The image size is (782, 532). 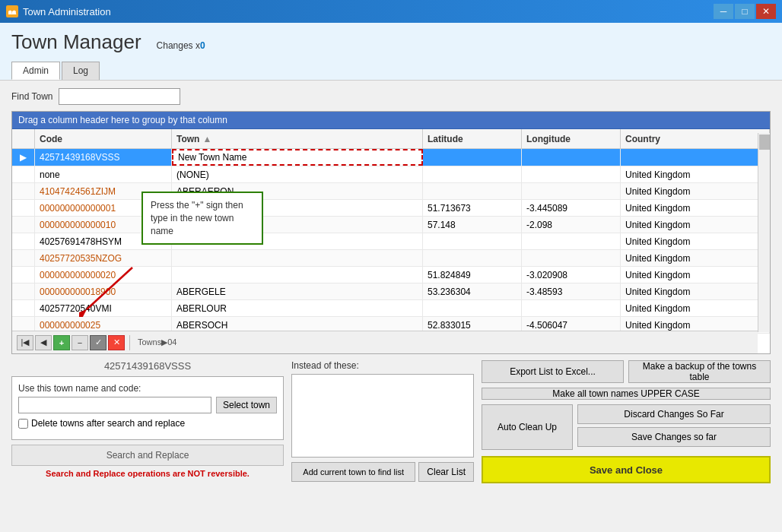 I want to click on nav-add-button: +, so click(x=62, y=343).